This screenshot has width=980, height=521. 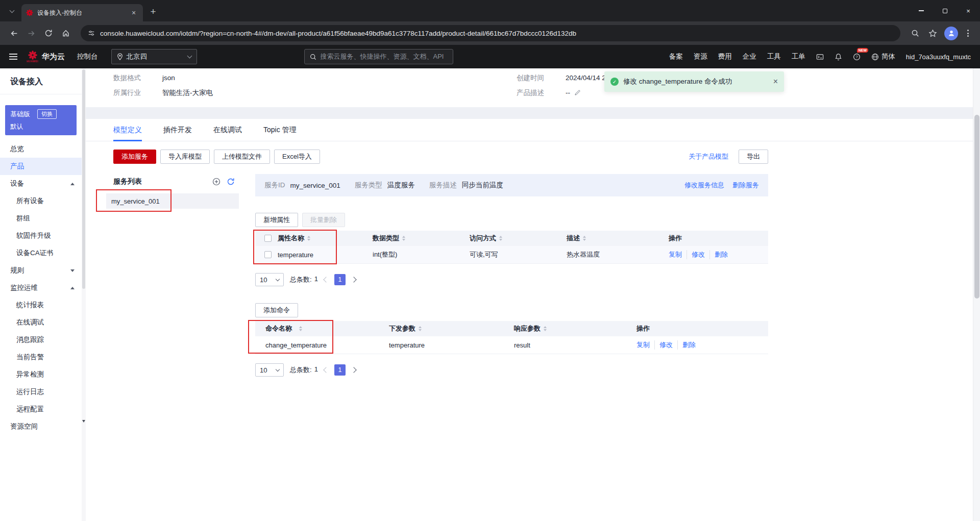 What do you see at coordinates (47, 114) in the screenshot?
I see `switch-edition-button: 切换` at bounding box center [47, 114].